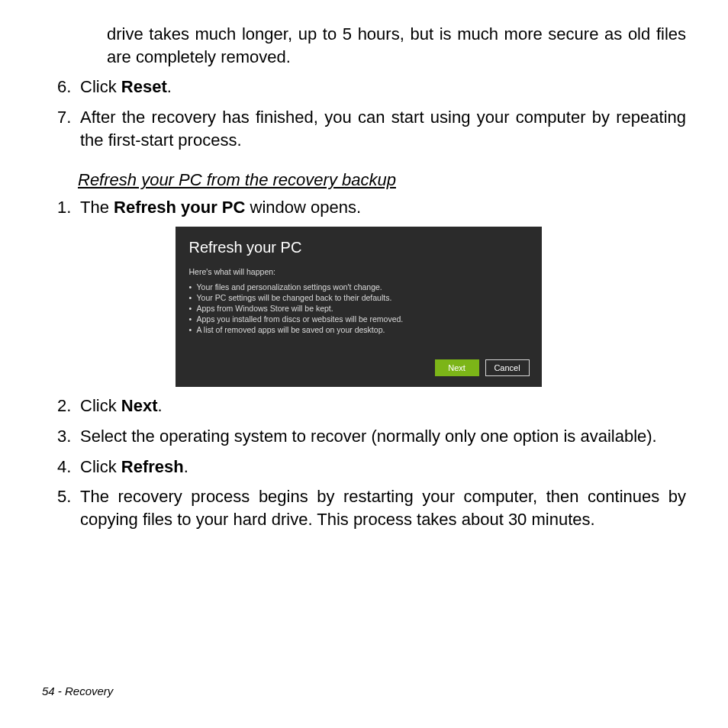 This screenshot has width=728, height=728. What do you see at coordinates (359, 330) in the screenshot?
I see `dialog-bullet-item: A list of removed apps will be saved on …` at bounding box center [359, 330].